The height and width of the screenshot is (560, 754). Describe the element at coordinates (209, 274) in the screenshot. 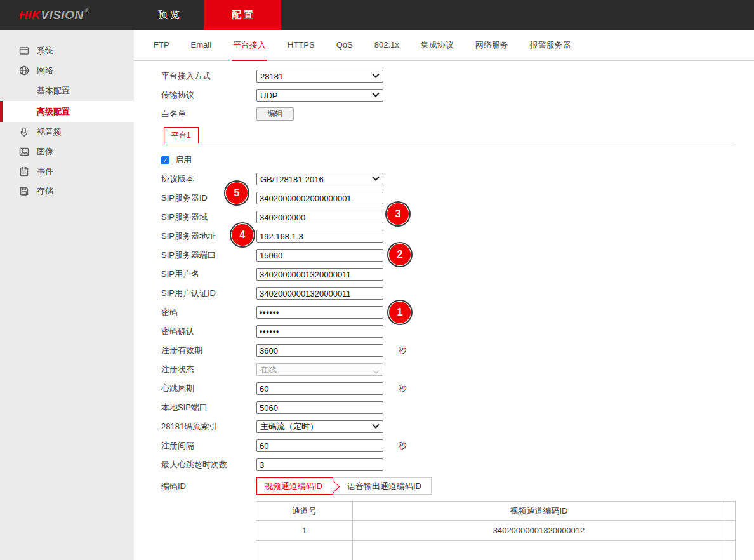

I see `sip-username-label: SIP用户名` at that location.